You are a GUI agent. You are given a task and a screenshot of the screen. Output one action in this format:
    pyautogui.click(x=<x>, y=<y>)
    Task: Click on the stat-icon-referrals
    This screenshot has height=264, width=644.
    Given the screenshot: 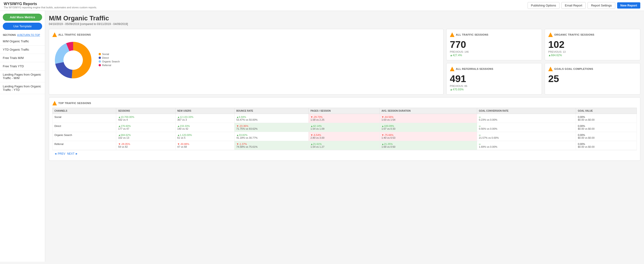 What is the action you would take?
    pyautogui.click(x=452, y=69)
    